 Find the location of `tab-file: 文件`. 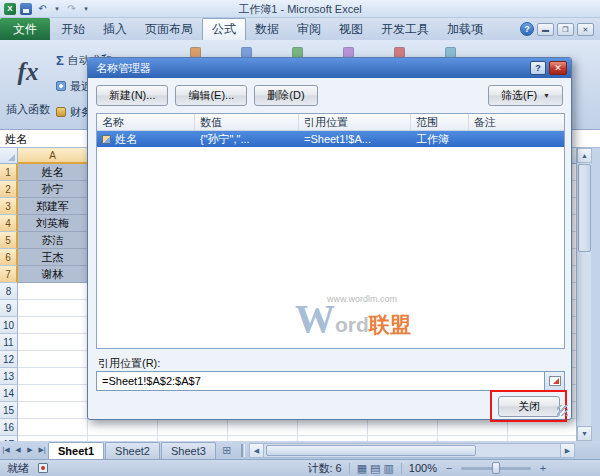

tab-file: 文件 is located at coordinates (25, 29).